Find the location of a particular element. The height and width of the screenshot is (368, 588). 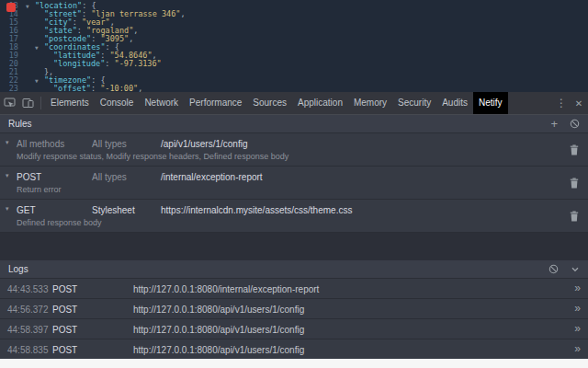

log-row: 44:43.533POSThttp://127.0.0.1:8080/inter… is located at coordinates (294, 289).